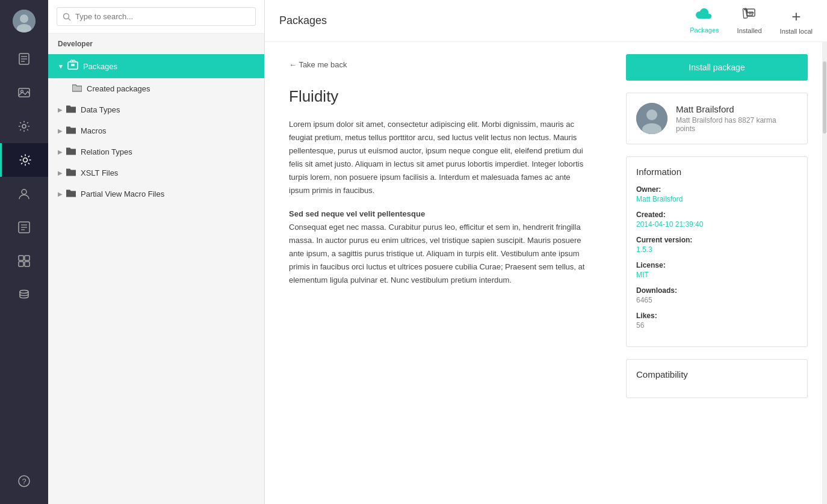  I want to click on nav-content-icon, so click(24, 59).